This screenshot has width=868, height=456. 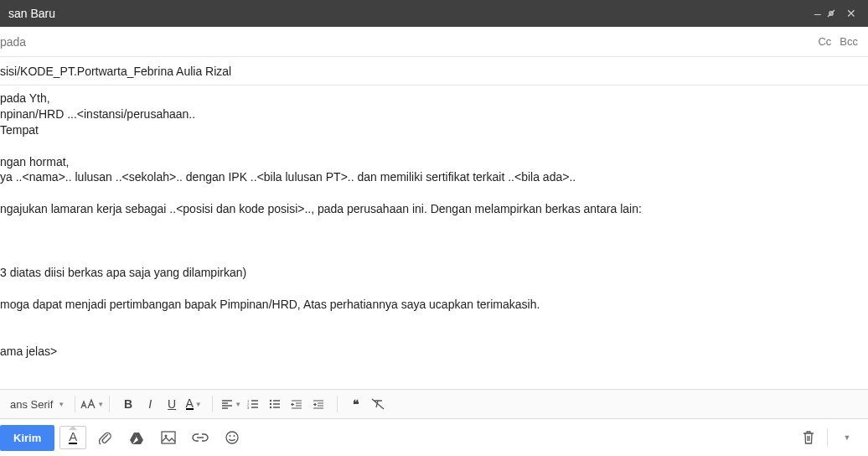 I want to click on compose-title: san Baru, so click(x=32, y=13).